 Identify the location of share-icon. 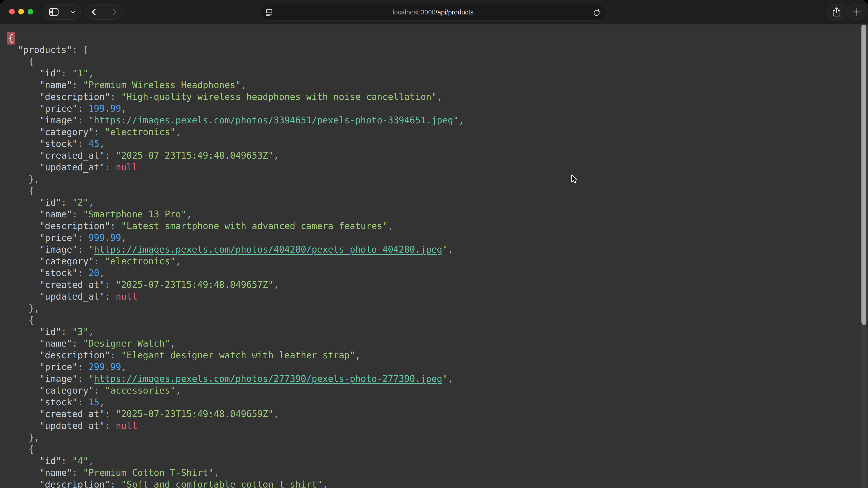
(836, 12).